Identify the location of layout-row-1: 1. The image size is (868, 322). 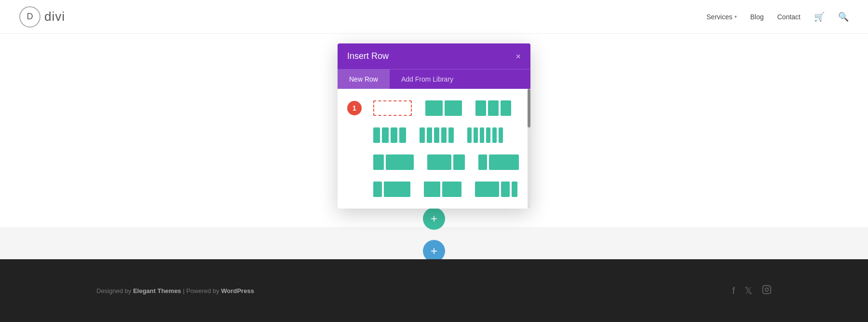
(431, 108).